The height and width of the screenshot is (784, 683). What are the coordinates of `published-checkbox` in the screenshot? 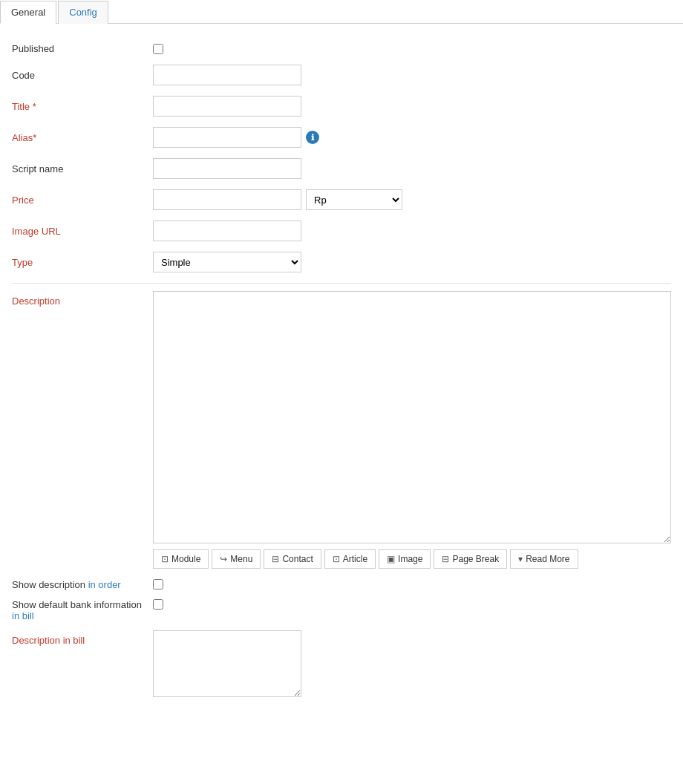 It's located at (158, 49).